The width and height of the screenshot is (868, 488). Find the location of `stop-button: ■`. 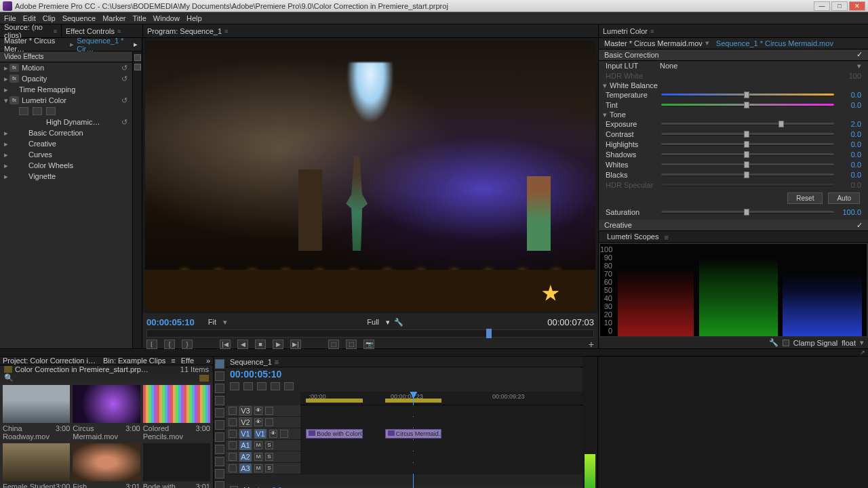

stop-button: ■ is located at coordinates (260, 344).